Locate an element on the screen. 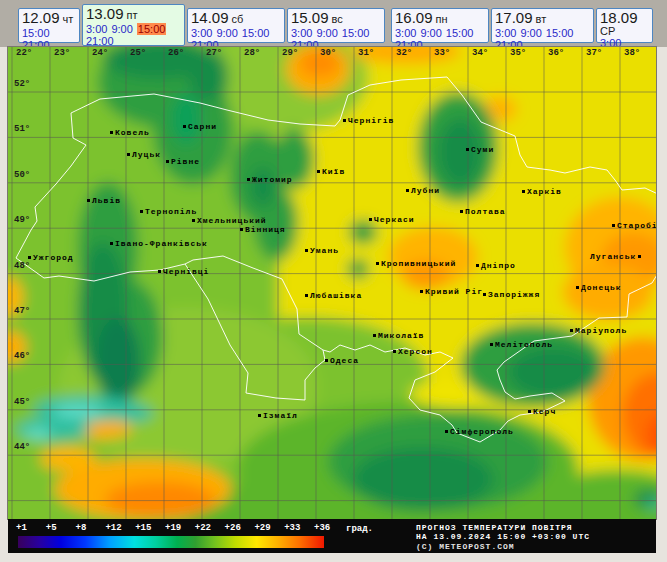 The image size is (667, 562). city-name: Кривий Ріг is located at coordinates (454, 292).